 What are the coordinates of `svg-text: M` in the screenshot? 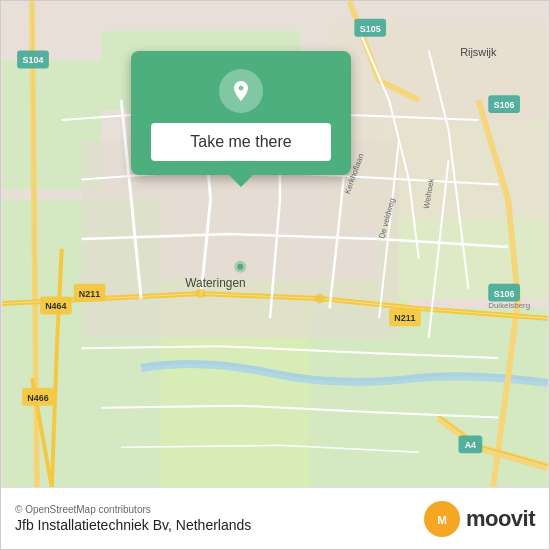 It's located at (442, 520).